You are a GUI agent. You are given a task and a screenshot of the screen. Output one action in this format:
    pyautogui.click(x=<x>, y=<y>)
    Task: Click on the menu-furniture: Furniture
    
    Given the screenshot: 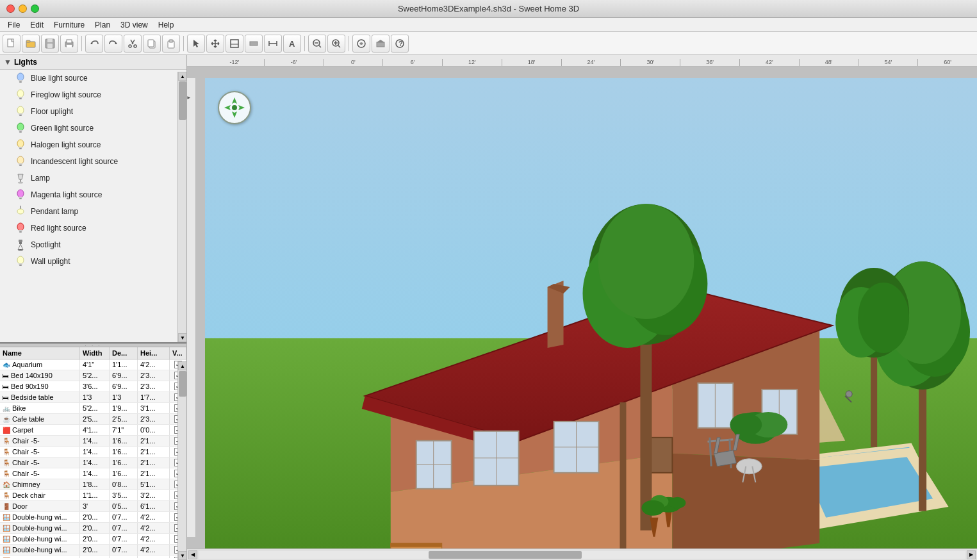 What is the action you would take?
    pyautogui.click(x=69, y=25)
    